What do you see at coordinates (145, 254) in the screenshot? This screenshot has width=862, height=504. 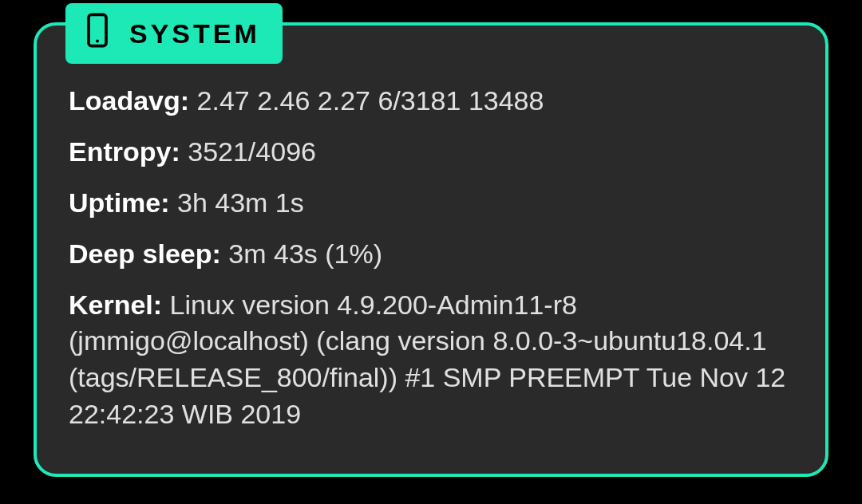 I see `deepsleep-label: Deep sleep:` at bounding box center [145, 254].